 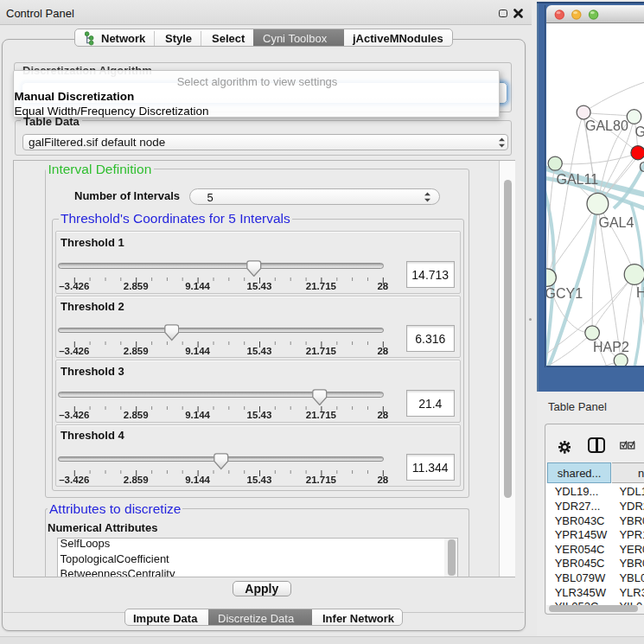 What do you see at coordinates (607, 126) in the screenshot?
I see `svg-text: GAL80` at bounding box center [607, 126].